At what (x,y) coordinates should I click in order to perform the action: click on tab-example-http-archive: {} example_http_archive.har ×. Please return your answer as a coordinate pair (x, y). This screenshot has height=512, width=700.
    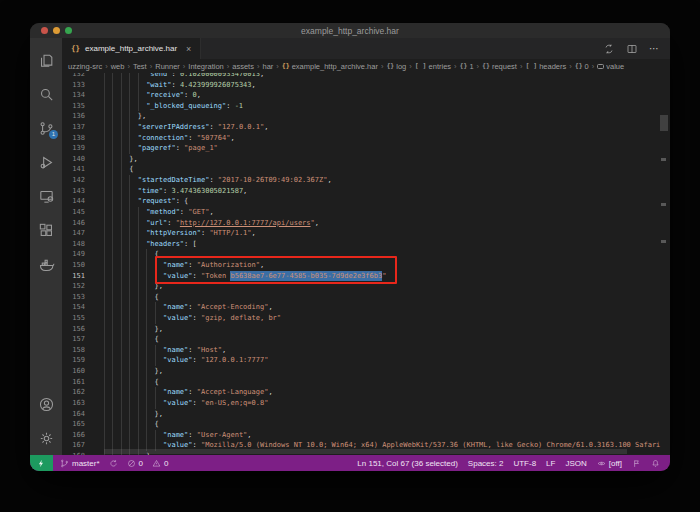
    Looking at the image, I should click on (132, 48).